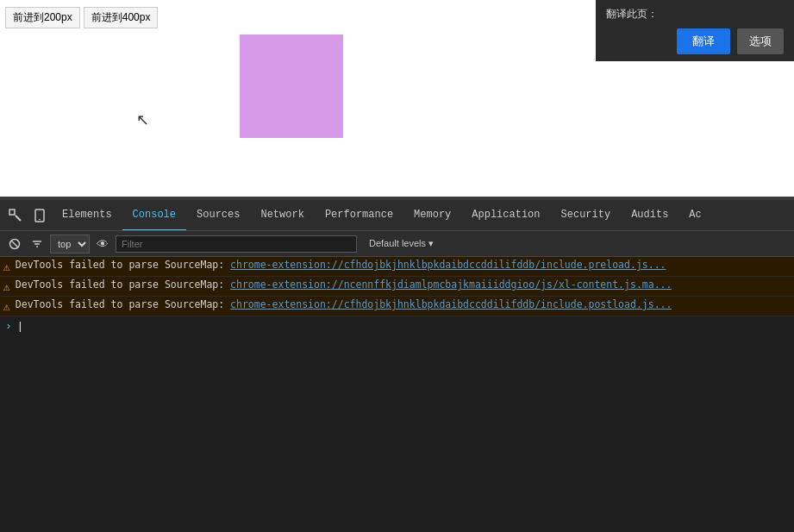 Image resolution: width=794 pixels, height=532 pixels. What do you see at coordinates (703, 41) in the screenshot?
I see `translate-button: 翻译` at bounding box center [703, 41].